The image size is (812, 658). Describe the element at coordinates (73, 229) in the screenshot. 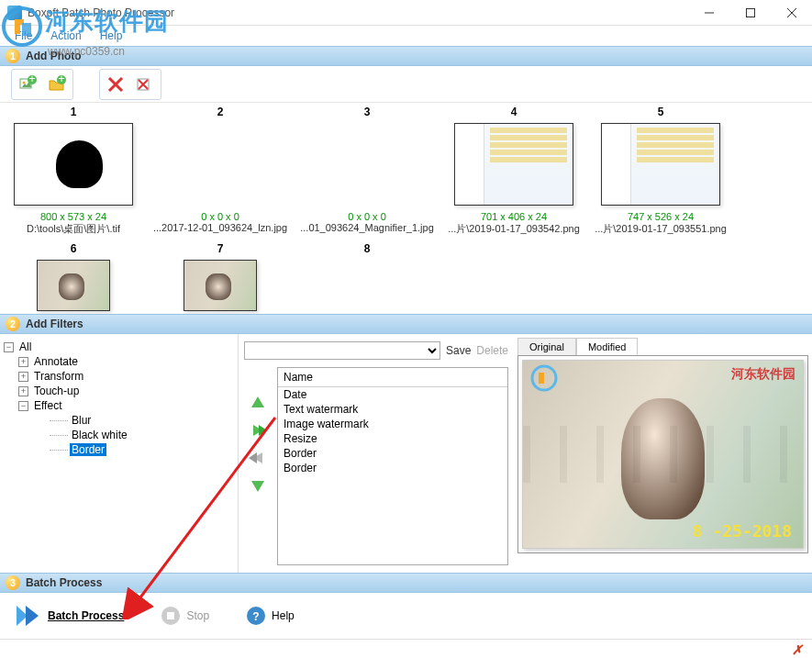

I see `thumb-path: D:\tools\桌面\图片\.tif` at that location.